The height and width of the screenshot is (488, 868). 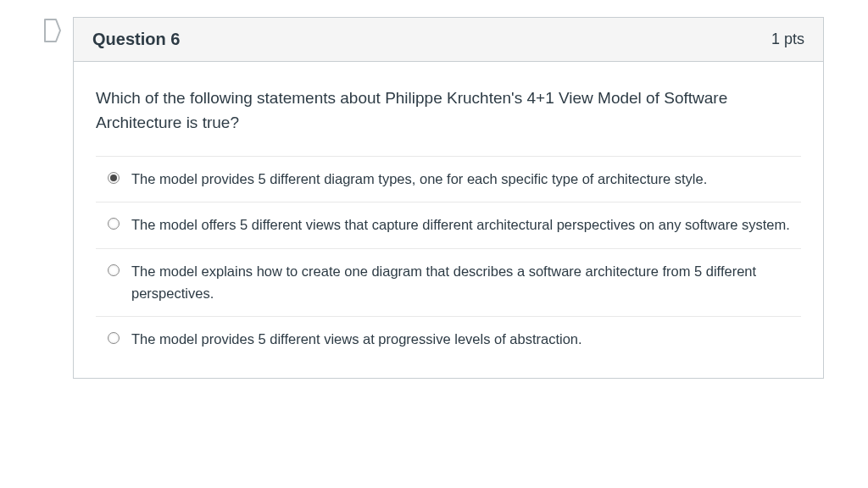 I want to click on option-row: The model provides 5 different views at …, so click(x=448, y=340).